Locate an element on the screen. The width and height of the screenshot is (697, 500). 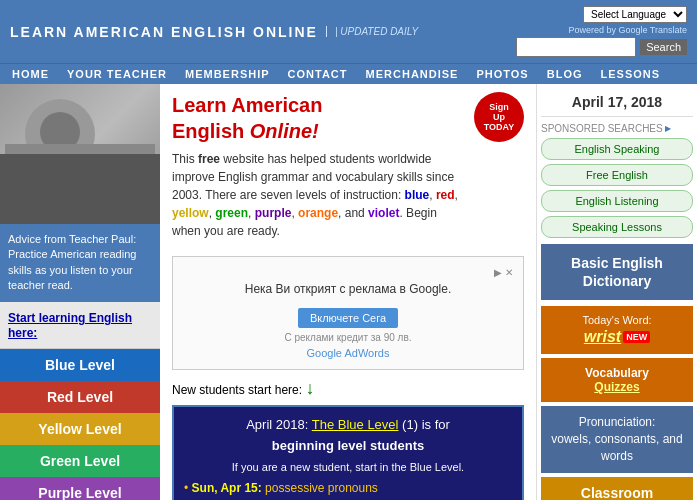
signup-line2: TODAY is located at coordinates (500, 127).